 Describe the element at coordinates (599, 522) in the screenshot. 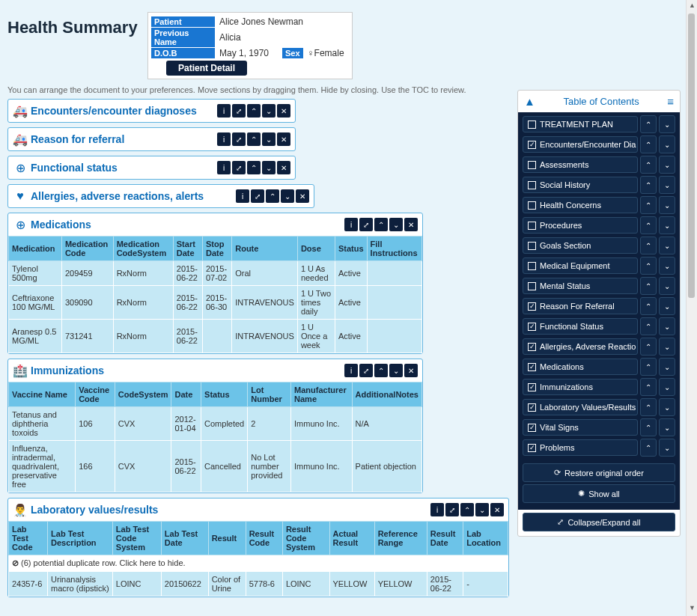

I see `collapse-expand-button: ⤢Collapse/Expand all` at that location.